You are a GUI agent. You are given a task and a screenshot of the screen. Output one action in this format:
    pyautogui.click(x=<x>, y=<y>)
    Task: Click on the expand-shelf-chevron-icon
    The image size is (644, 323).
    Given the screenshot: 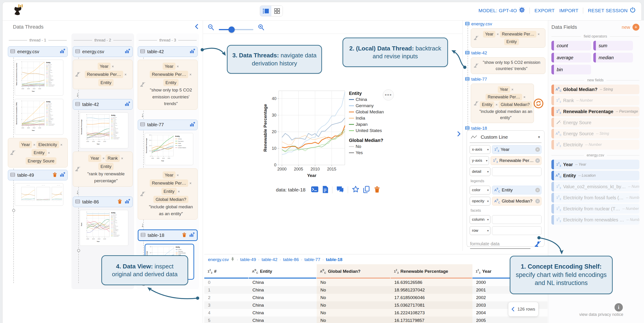 What is the action you would take?
    pyautogui.click(x=459, y=134)
    